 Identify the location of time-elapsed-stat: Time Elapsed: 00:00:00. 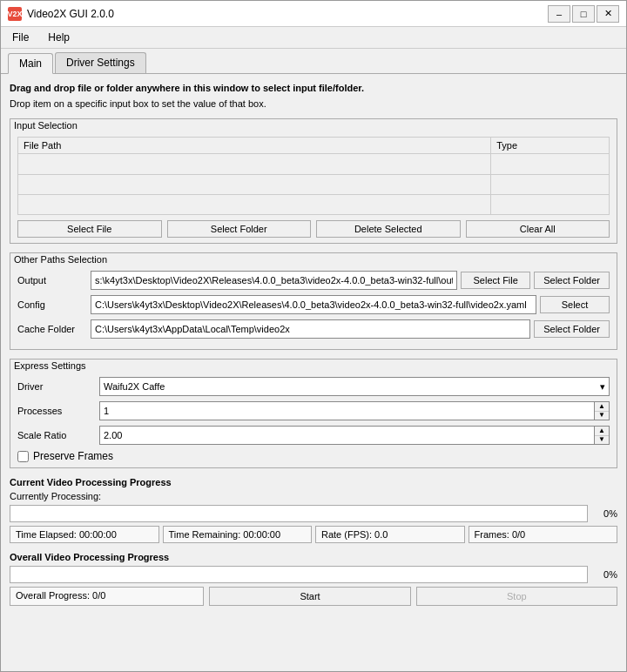
(84, 534).